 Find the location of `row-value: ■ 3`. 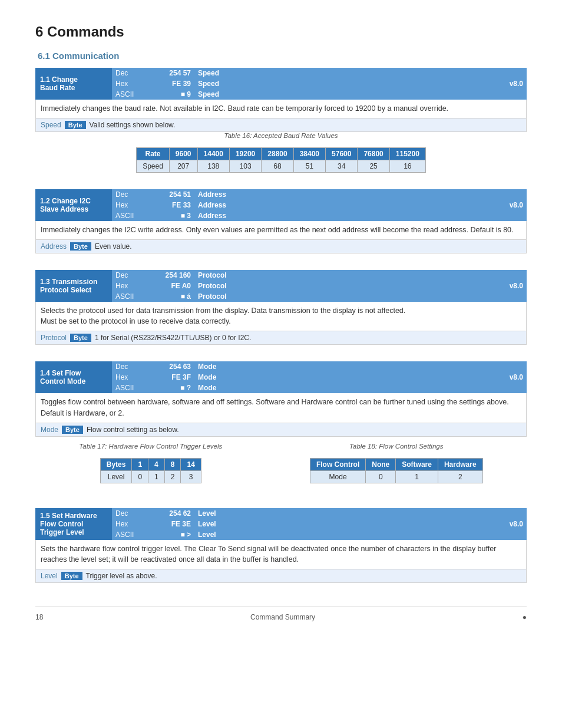

row-value: ■ 3 is located at coordinates (171, 216).